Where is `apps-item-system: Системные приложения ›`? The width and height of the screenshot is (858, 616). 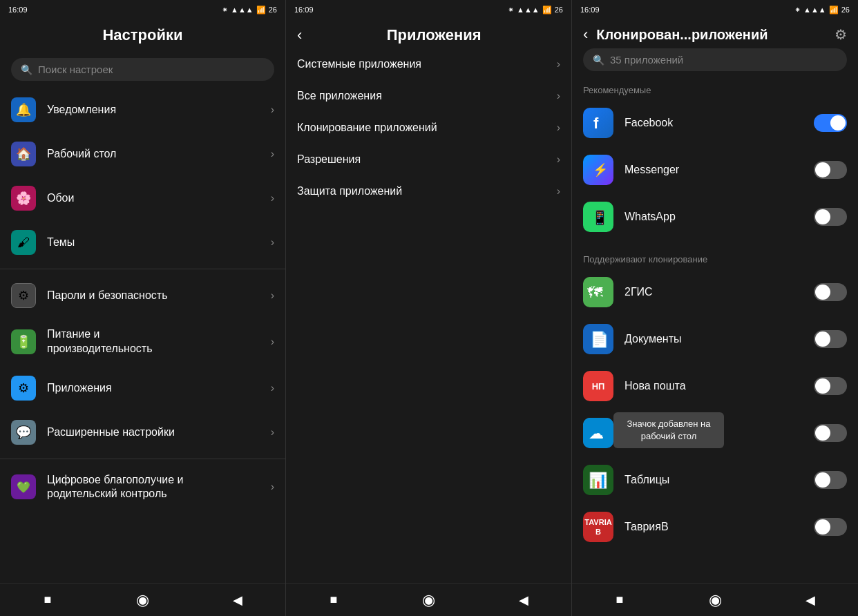
apps-item-system: Системные приложения › is located at coordinates (428, 64).